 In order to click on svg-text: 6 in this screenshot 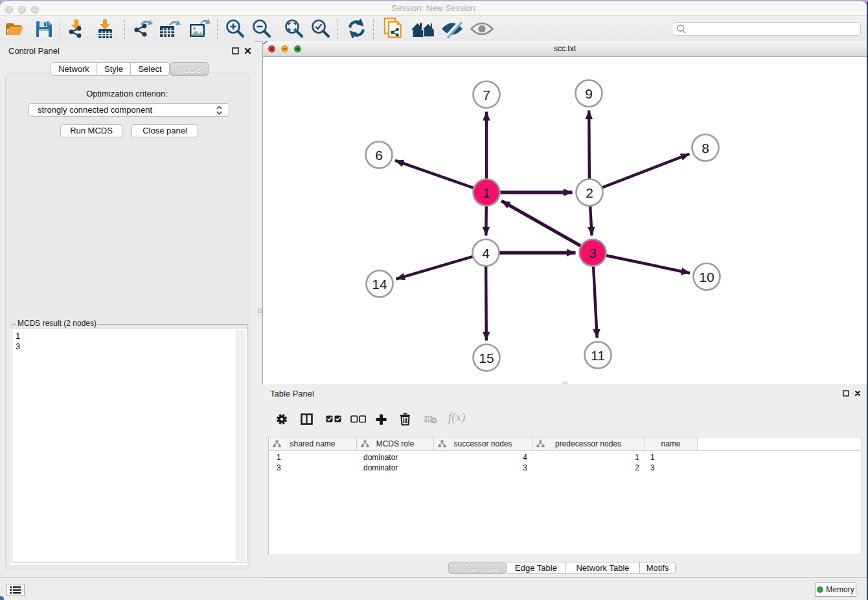, I will do `click(379, 156)`.